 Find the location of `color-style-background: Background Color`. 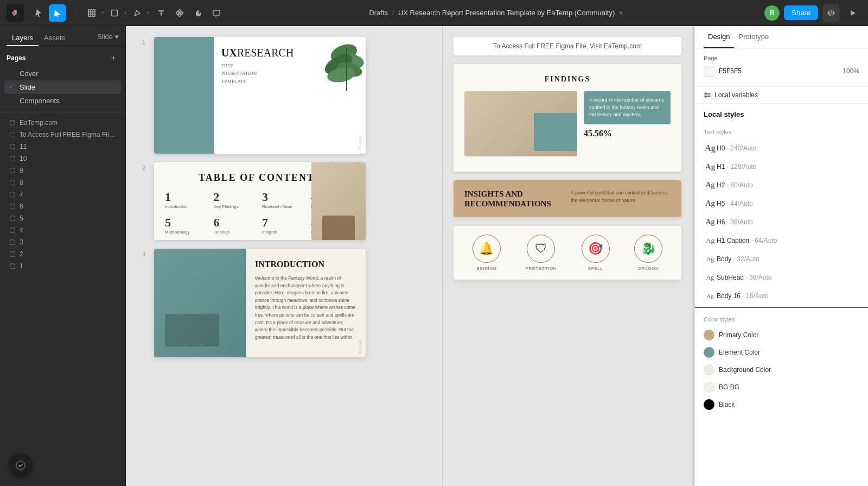

color-style-background: Background Color is located at coordinates (781, 370).